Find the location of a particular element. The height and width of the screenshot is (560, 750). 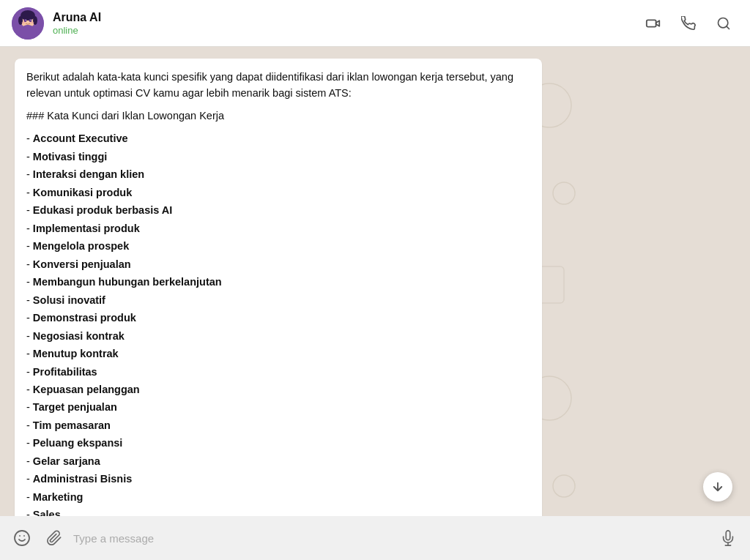

list-item: - Konversi penjualan is located at coordinates (278, 264).